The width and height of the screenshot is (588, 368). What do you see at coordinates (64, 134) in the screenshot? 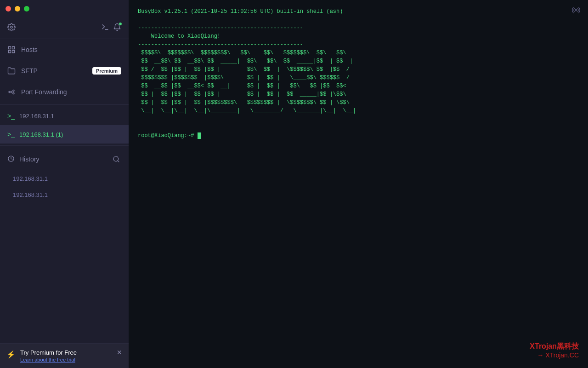
I see `session-item-2: >_ 192.168.31.1 (1)` at bounding box center [64, 134].